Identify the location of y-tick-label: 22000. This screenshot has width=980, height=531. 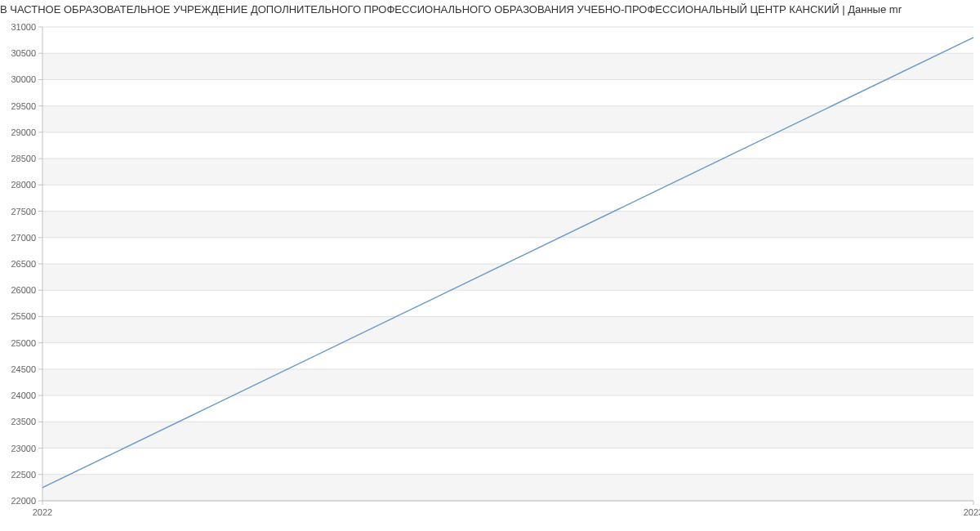
(23, 501).